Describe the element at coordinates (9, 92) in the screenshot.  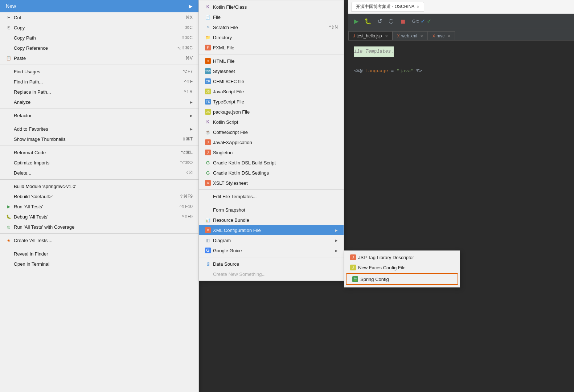
I see `replace-path-icon` at that location.